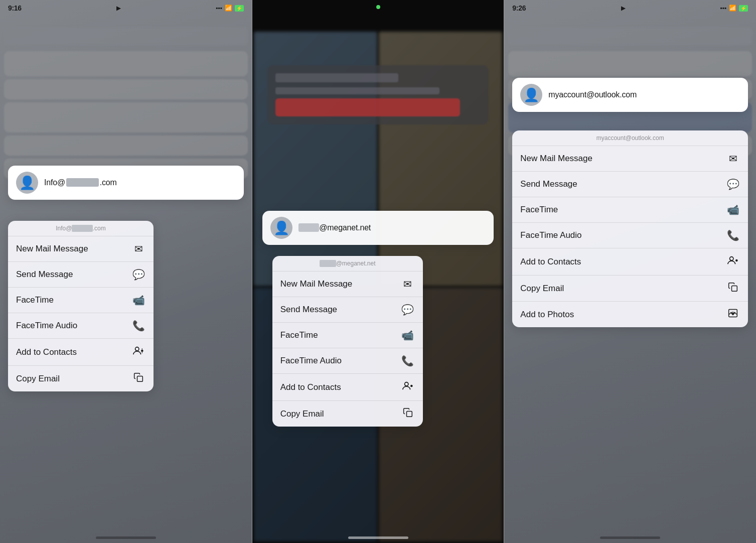  What do you see at coordinates (378, 538) in the screenshot?
I see `home-indicator-middle` at bounding box center [378, 538].